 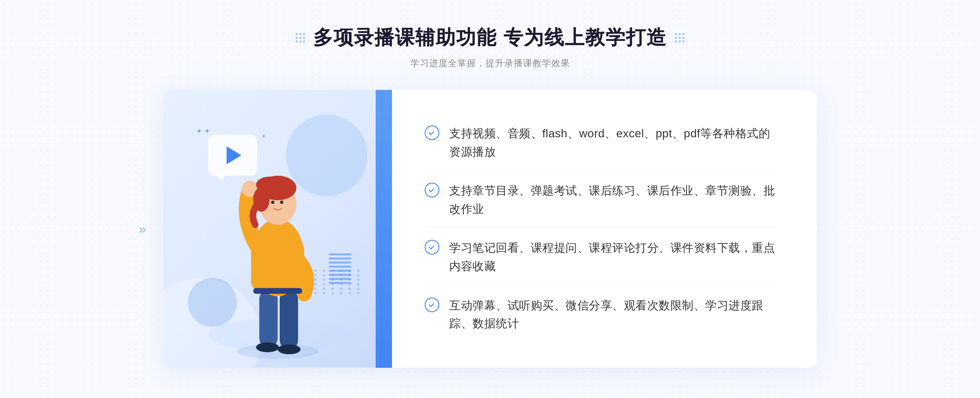 What do you see at coordinates (490, 47) in the screenshot?
I see `header-section: 多项录播课辅助功能 专为线上教学打造 学习进度全掌握，提升录播课教学效果` at bounding box center [490, 47].